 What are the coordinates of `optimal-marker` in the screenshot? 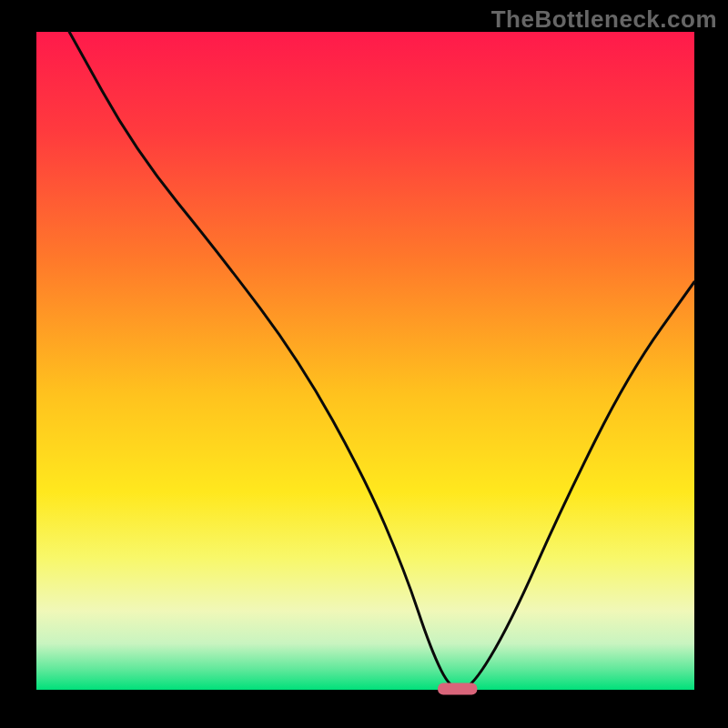 It's located at (457, 690).